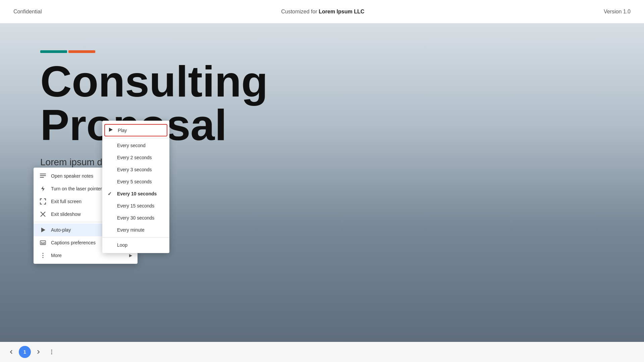 This screenshot has width=644, height=362. I want to click on accent-bars, so click(154, 52).